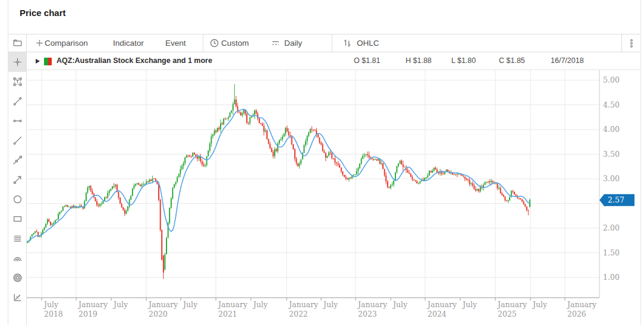 The image size is (644, 325). Describe the element at coordinates (18, 62) in the screenshot. I see `crosshair-icon` at that location.